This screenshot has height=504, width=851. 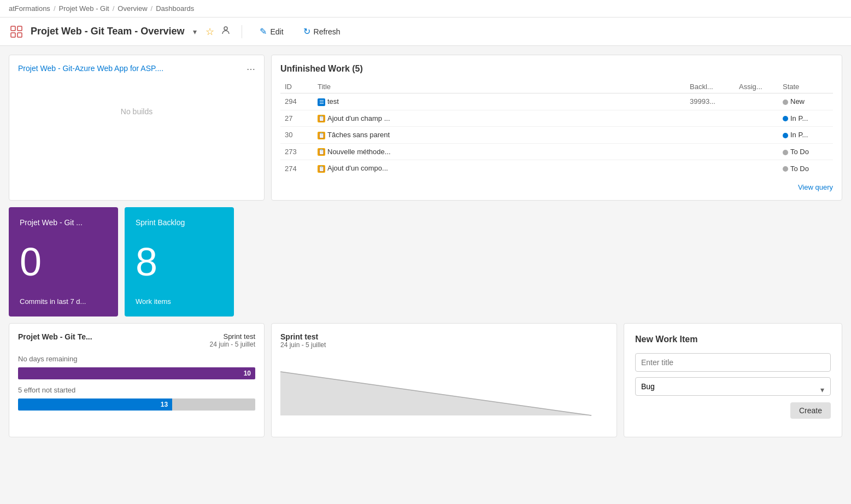 What do you see at coordinates (137, 340) in the screenshot?
I see `sprint-capacity-header: Projet Web - Git Te... Sprint test 24 ju…` at bounding box center [137, 340].